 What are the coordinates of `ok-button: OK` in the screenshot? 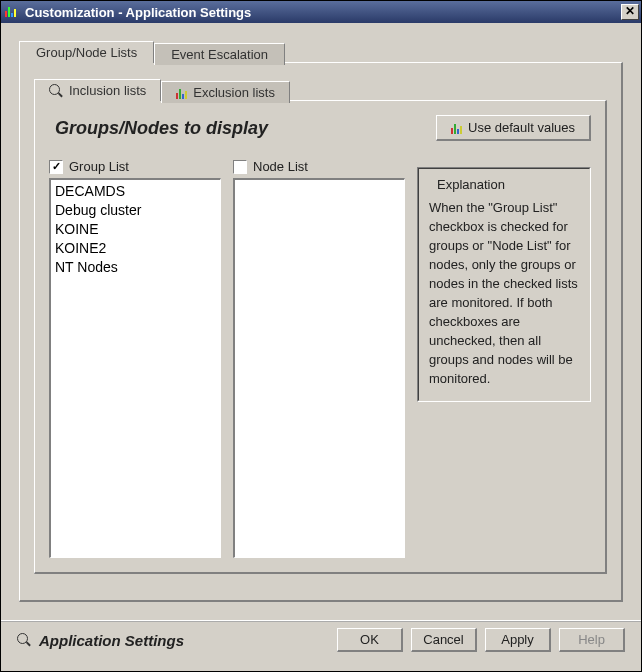 It's located at (370, 640).